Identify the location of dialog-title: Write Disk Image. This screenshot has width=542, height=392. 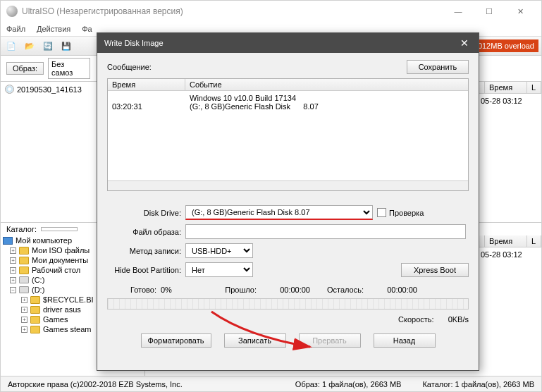
(134, 43).